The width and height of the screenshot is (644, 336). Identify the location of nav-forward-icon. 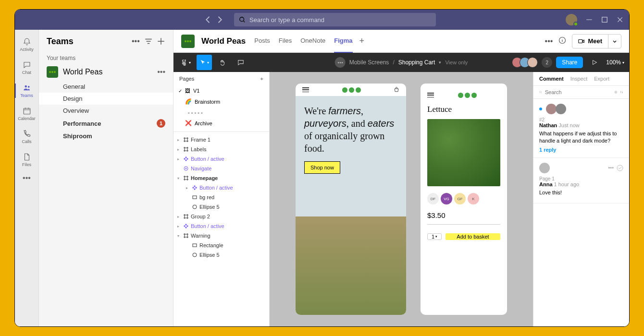
(220, 20).